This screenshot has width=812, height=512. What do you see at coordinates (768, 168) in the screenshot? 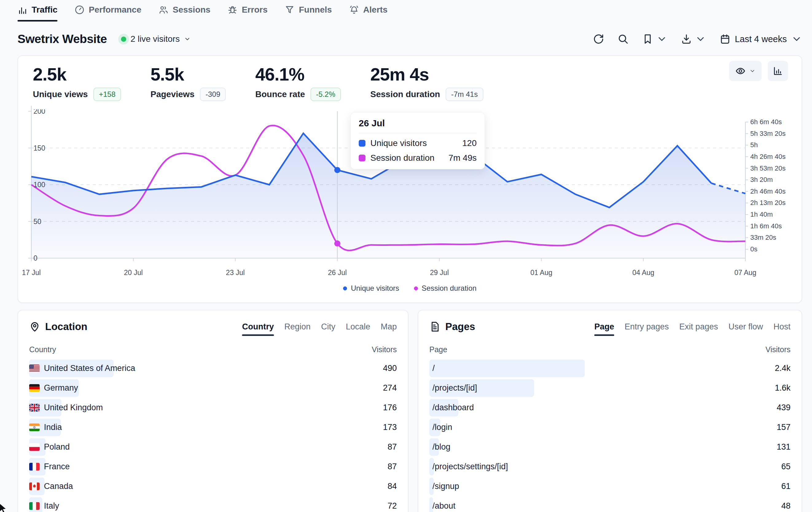
I see `right-axis-tick-label: 3h 53m 20s` at bounding box center [768, 168].